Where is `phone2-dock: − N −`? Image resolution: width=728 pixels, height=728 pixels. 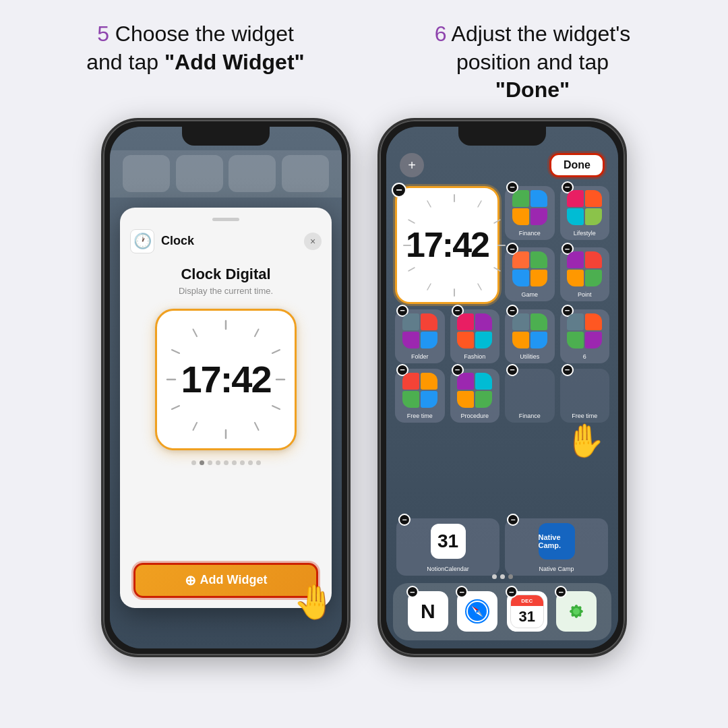 phone2-dock: − N − is located at coordinates (502, 612).